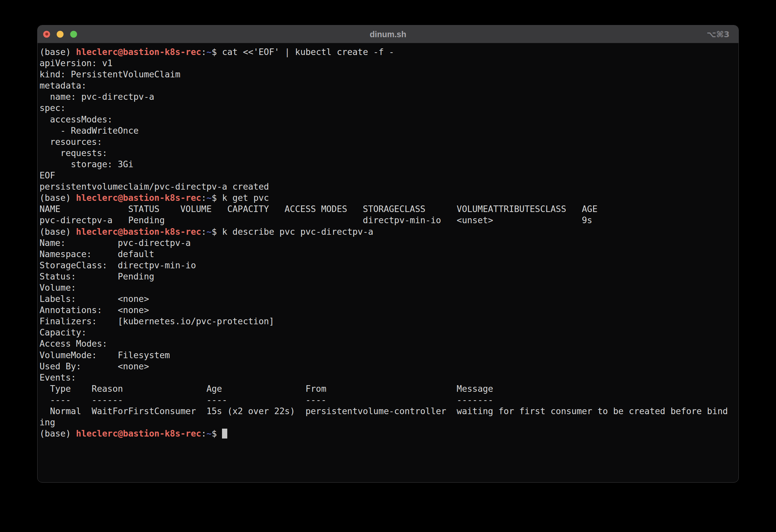 This screenshot has height=532, width=776. Describe the element at coordinates (384, 411) in the screenshot. I see `output-text: Normal WaitForFirstConsumer 15s (x2 over…` at that location.